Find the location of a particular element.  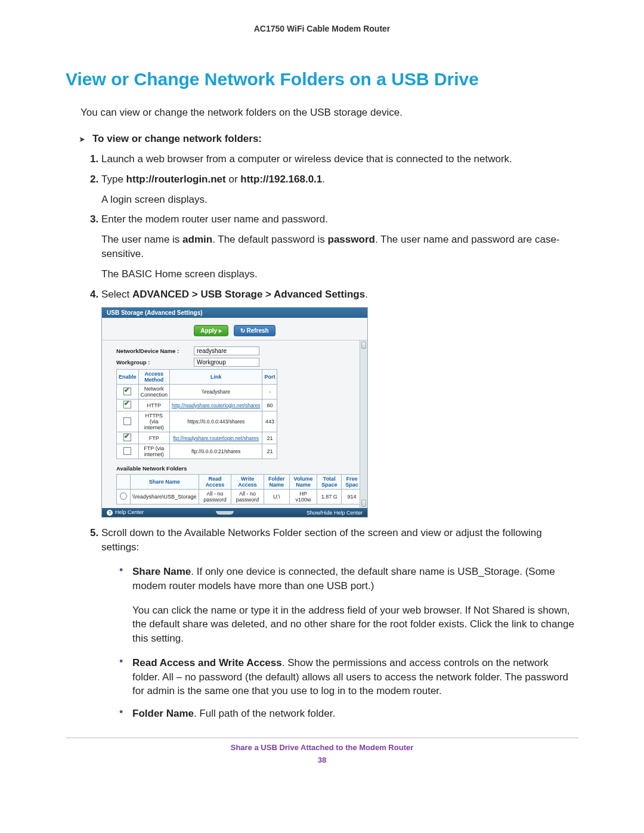

write-cell: All - no password is located at coordinates (248, 497).